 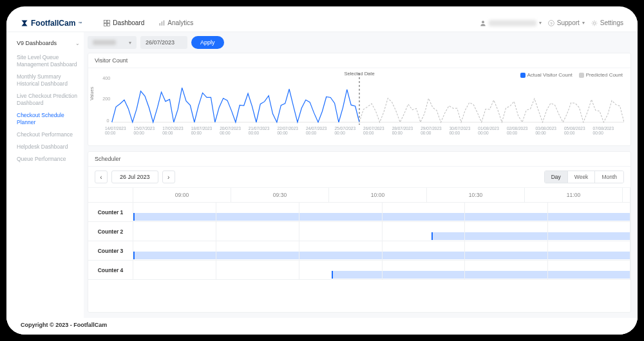 I want to click on x-tick: 01/08/2023 00:00, so click(x=492, y=131).